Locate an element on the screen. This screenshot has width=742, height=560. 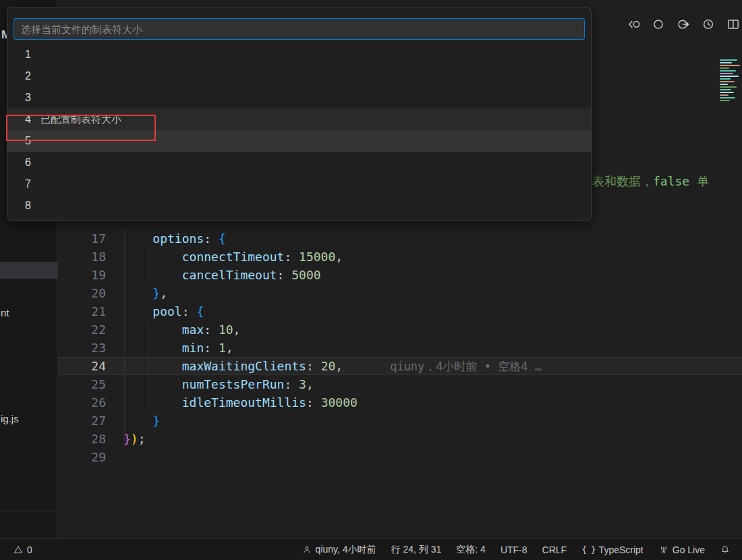
eol-status: CRLF is located at coordinates (554, 549).